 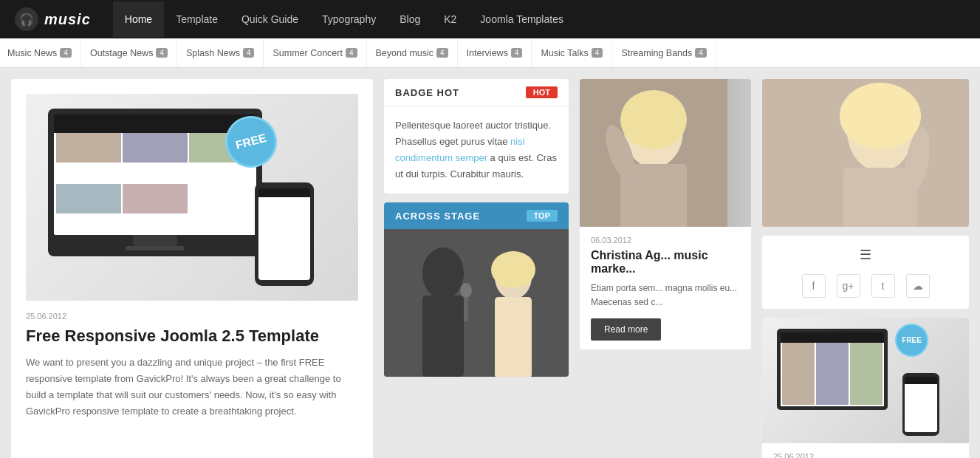 What do you see at coordinates (542, 92) in the screenshot?
I see `hot-label: HOT` at bounding box center [542, 92].